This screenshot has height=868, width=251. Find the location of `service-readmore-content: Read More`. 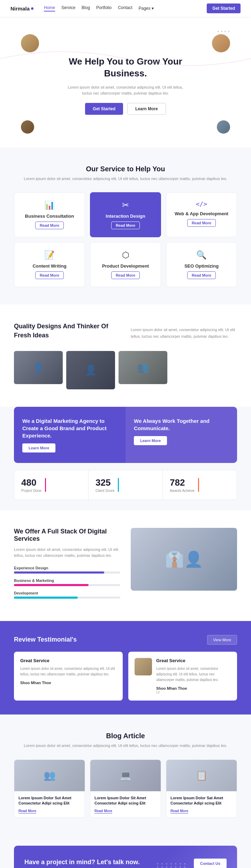

service-readmore-content: Read More is located at coordinates (50, 275).